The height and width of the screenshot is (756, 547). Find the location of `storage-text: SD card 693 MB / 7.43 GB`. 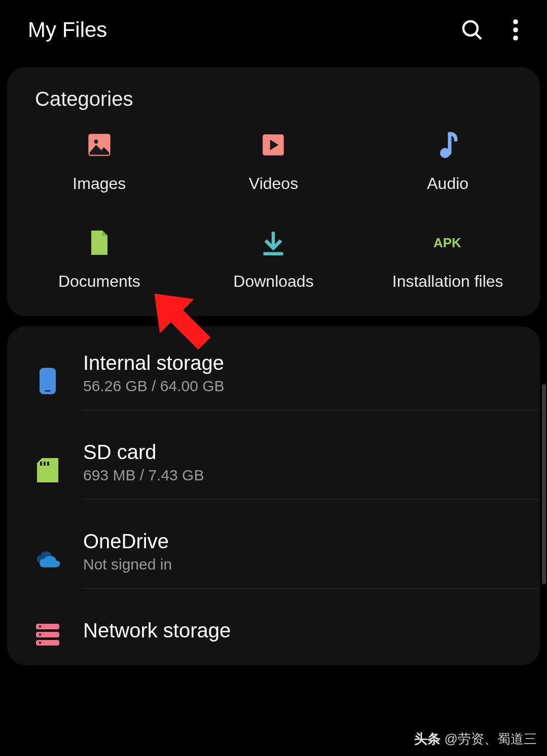

storage-text: SD card 693 MB / 7.43 GB is located at coordinates (311, 470).